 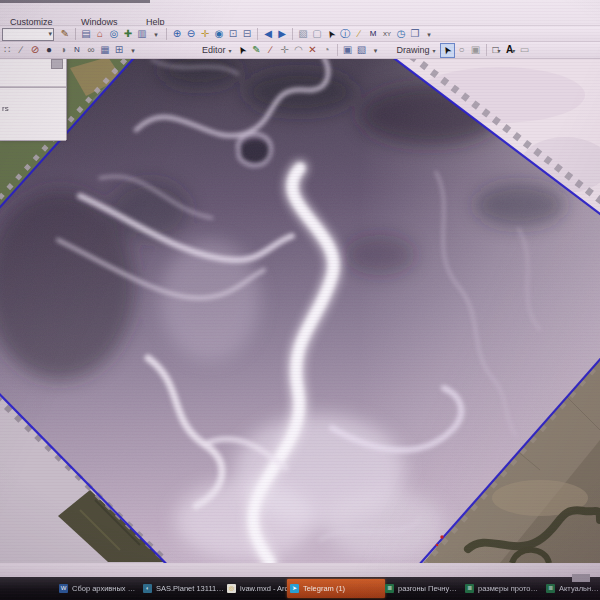 I want to click on arc-segment-tool-icon: ◠, so click(x=298, y=50).